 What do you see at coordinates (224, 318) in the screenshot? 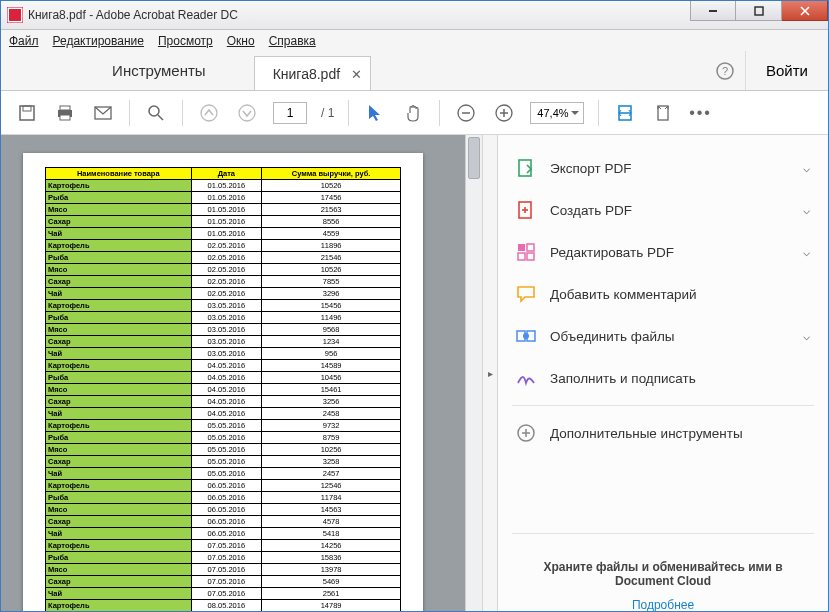
I see `table-row: Рыба03.05.201611496` at bounding box center [224, 318].